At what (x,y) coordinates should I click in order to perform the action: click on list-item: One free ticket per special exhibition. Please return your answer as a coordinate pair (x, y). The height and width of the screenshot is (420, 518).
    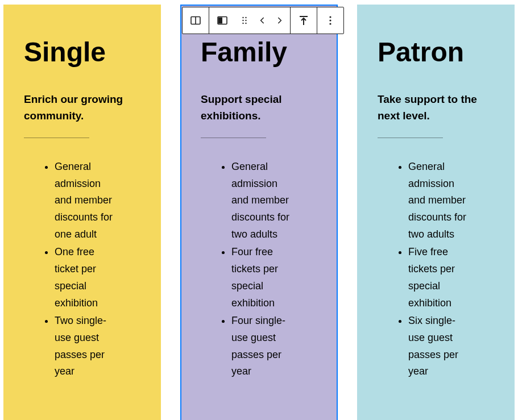
    Looking at the image, I should click on (98, 277).